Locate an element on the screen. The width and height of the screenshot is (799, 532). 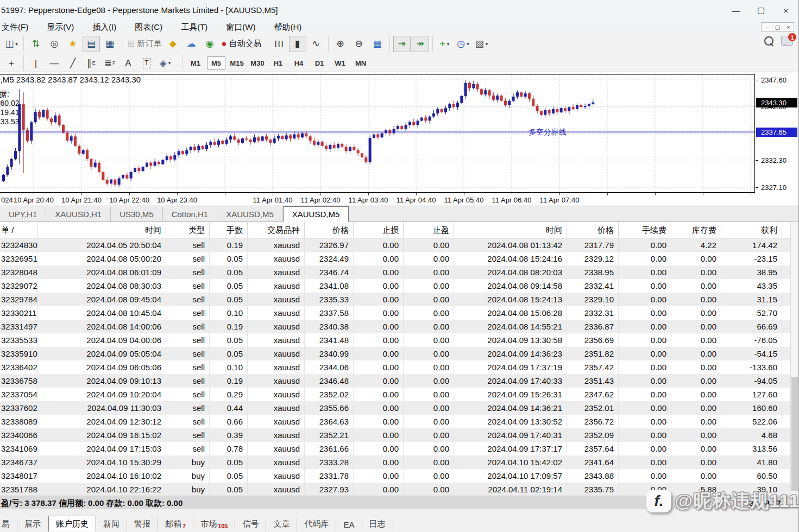
equidistant-channel-button: ∥E is located at coordinates (91, 63).